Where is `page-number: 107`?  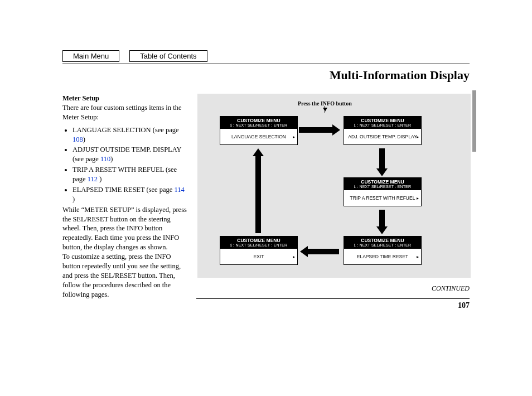 page-number: 107 is located at coordinates (464, 306).